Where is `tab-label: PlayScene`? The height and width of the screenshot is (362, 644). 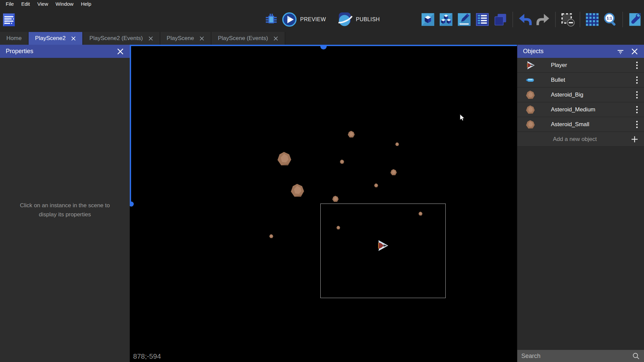
tab-label: PlayScene is located at coordinates (180, 38).